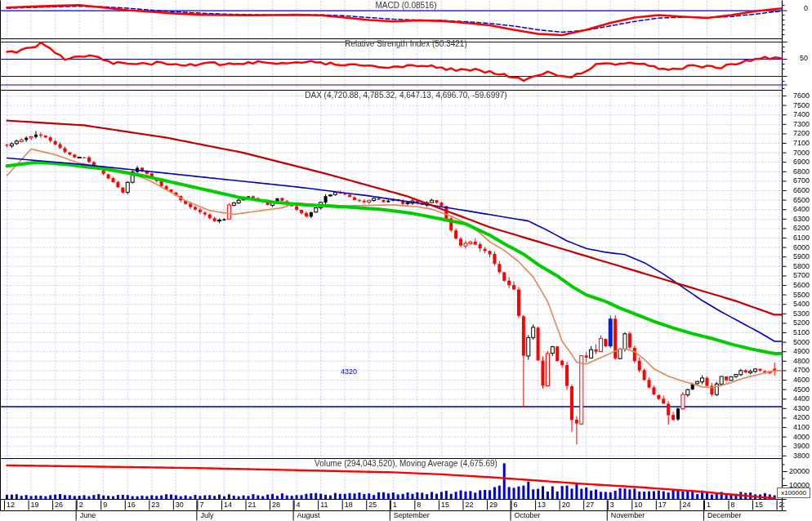 This screenshot has width=812, height=521. What do you see at coordinates (276, 505) in the screenshot?
I see `date-tick-label: 28` at bounding box center [276, 505].